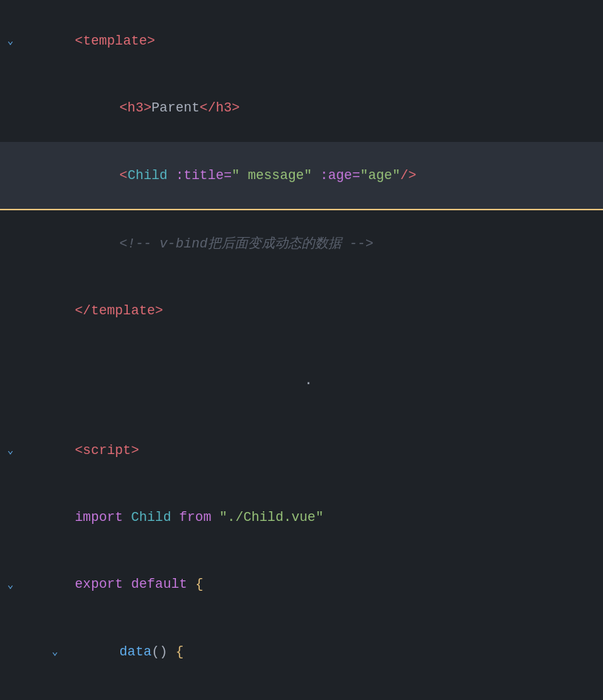 Image resolution: width=603 pixels, height=700 pixels. Describe the element at coordinates (107, 450) in the screenshot. I see `script-open: <script>` at that location.